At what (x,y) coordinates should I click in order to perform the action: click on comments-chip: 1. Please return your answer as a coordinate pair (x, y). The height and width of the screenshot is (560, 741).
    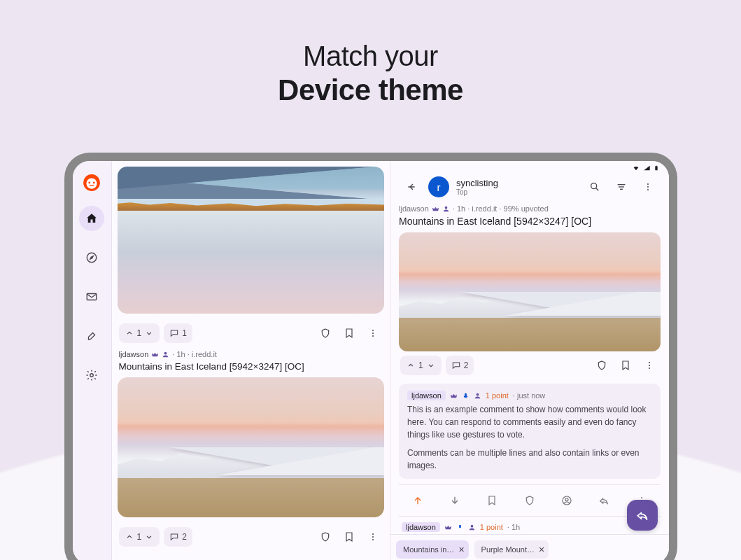
    Looking at the image, I should click on (178, 333).